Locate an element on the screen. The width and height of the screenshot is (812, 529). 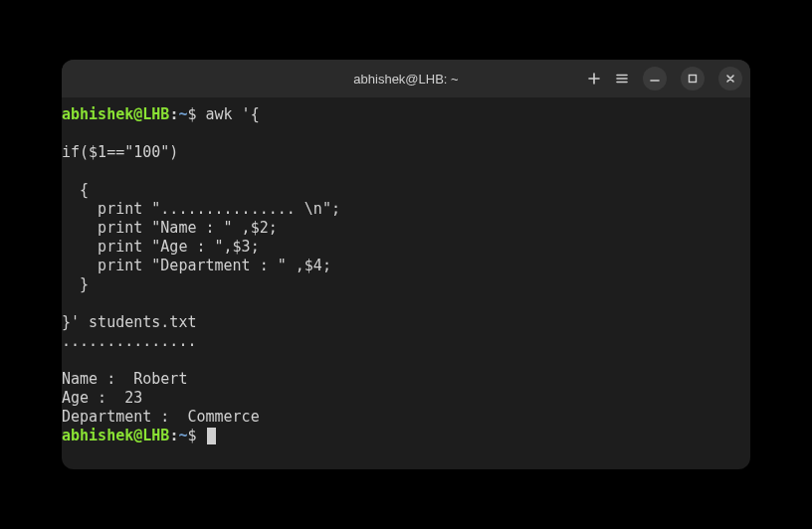
command-text: if($1=="100") is located at coordinates (119, 152).